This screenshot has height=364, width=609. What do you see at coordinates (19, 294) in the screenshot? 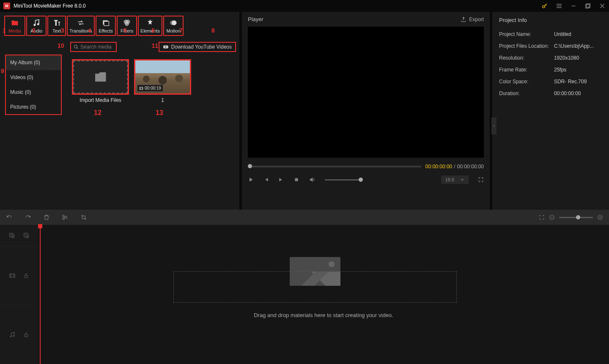
I see `timeline-gutter` at bounding box center [19, 294].